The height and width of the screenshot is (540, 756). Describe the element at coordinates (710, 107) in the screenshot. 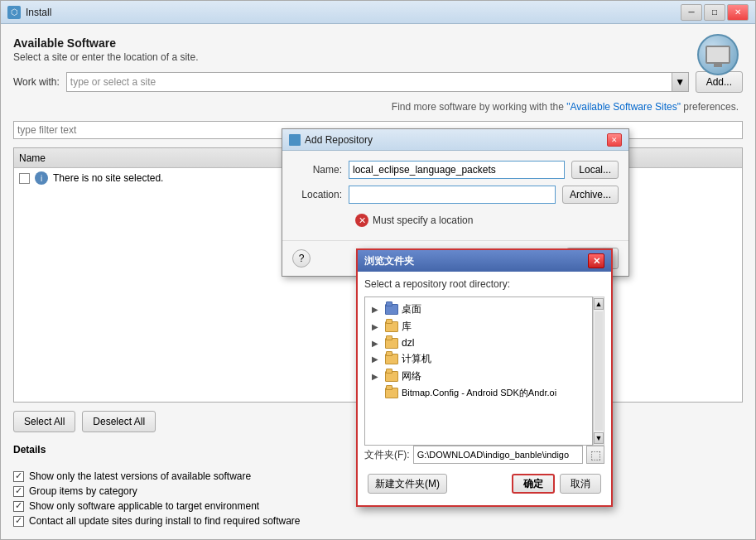

I see `sites-link-suffix: preferences.` at that location.